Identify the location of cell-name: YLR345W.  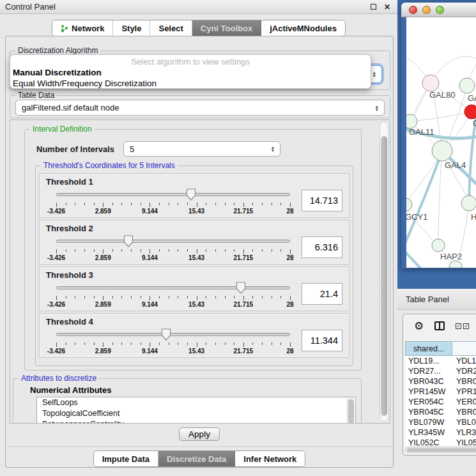
(464, 433).